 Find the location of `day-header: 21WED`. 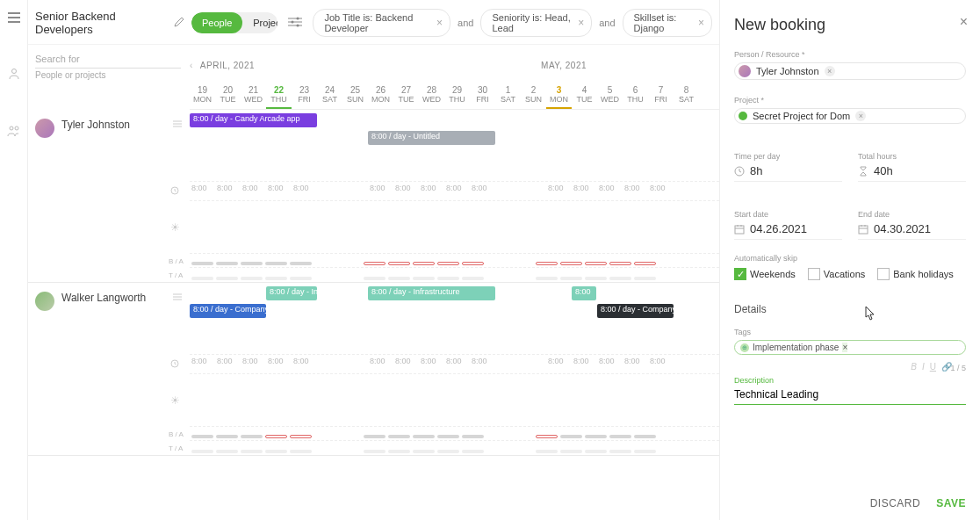

day-header: 21WED is located at coordinates (253, 95).